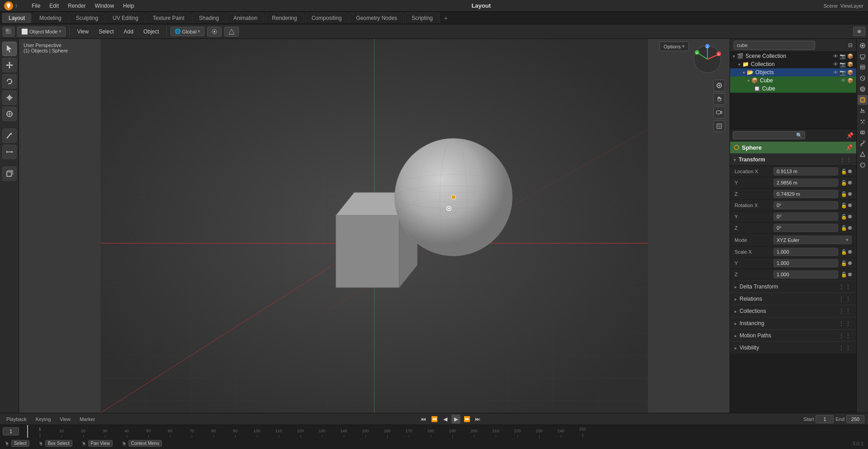 This screenshot has width=868, height=449. What do you see at coordinates (863, 78) in the screenshot?
I see `props-scene-icon` at bounding box center [863, 78].